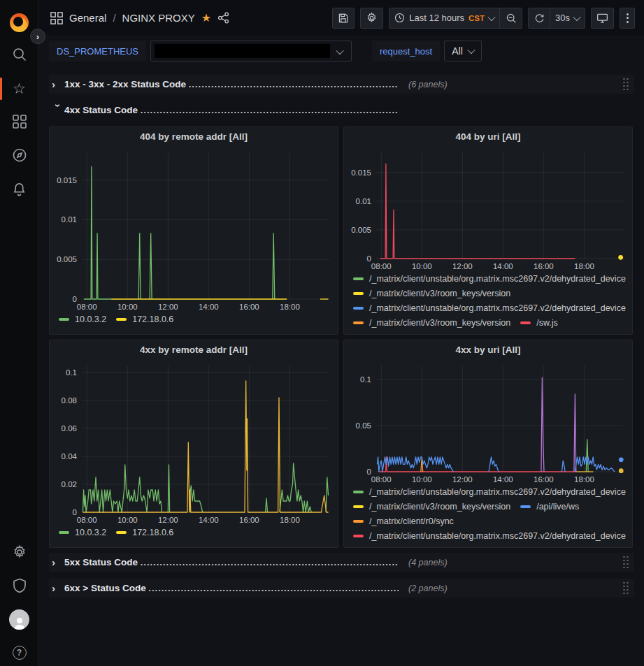 The width and height of the screenshot is (644, 666). Describe the element at coordinates (194, 443) in the screenshot. I see `chart-plot: 08:0010:0012:0014:0016:0018:0000.020.040…` at that location.